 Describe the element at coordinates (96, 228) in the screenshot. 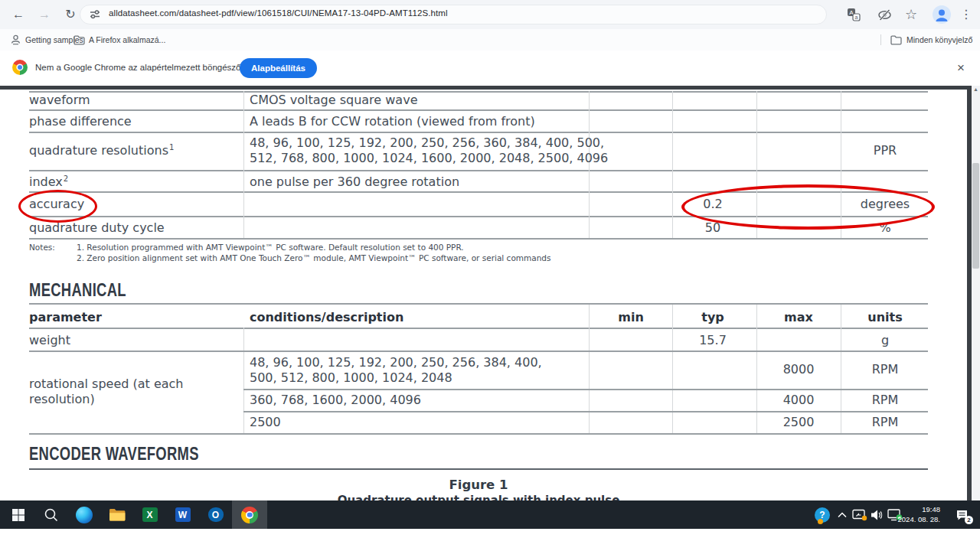

I see `spec-param: quadrature duty cycle` at that location.